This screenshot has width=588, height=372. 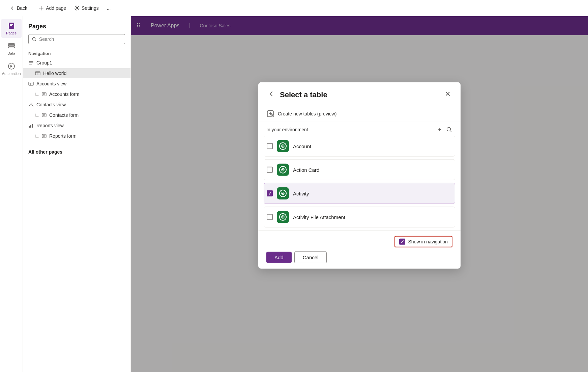 What do you see at coordinates (449, 130) in the screenshot?
I see `env-search-icon` at bounding box center [449, 130].